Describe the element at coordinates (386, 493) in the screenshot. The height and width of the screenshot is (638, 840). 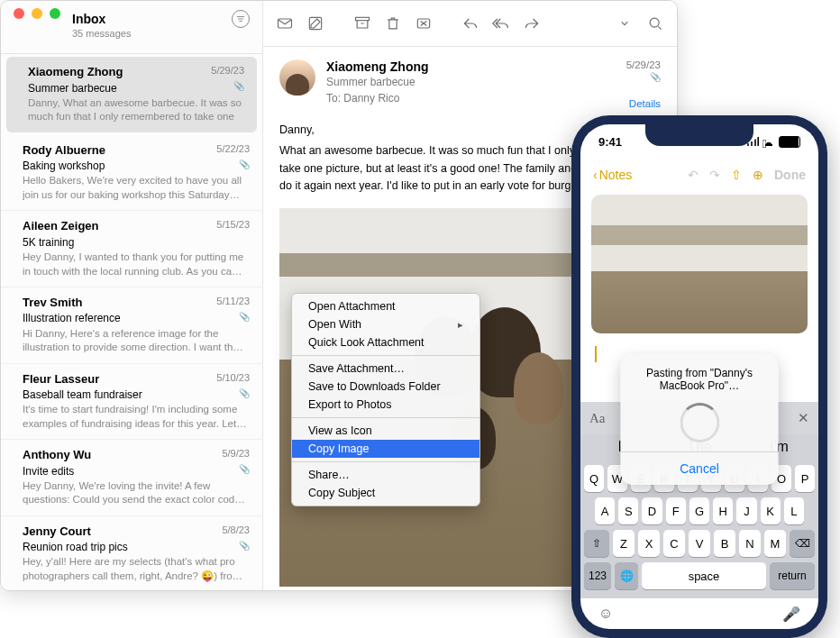
I see `menu-item: Copy Subject` at that location.